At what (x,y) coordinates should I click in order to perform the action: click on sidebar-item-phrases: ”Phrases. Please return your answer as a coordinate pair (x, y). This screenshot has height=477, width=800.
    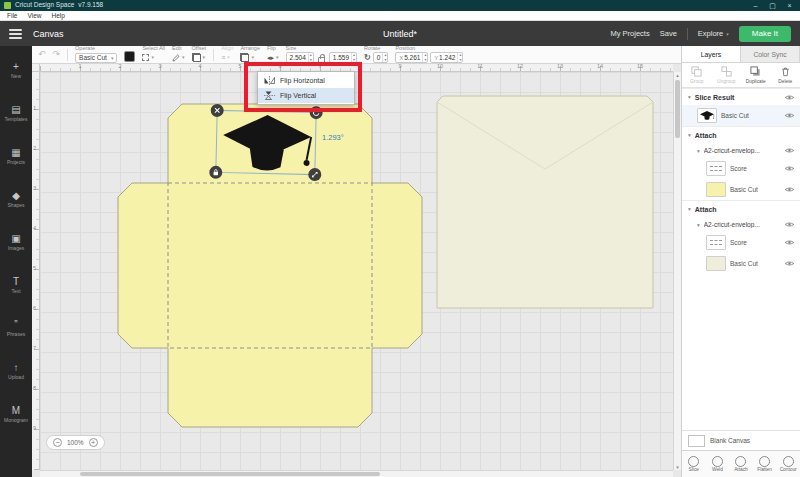
    Looking at the image, I should click on (16, 328).